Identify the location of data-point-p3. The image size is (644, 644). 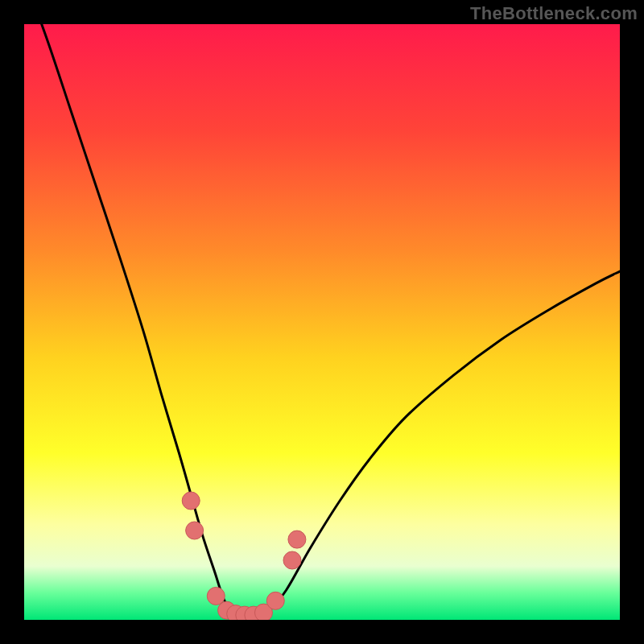
(216, 596).